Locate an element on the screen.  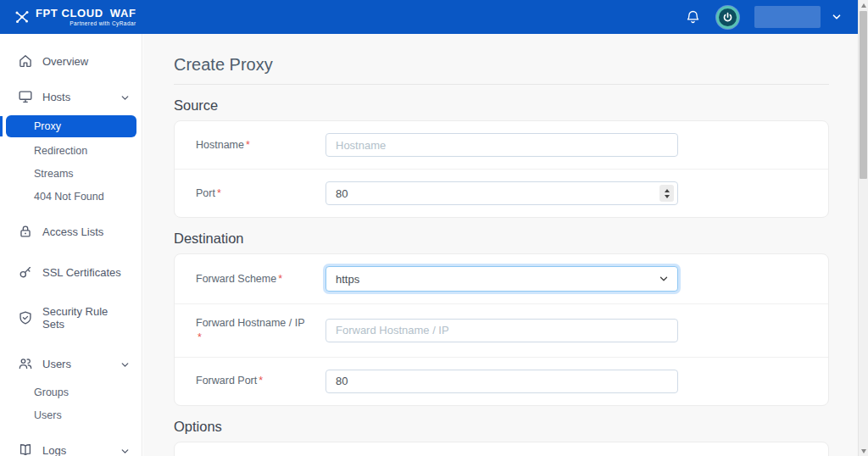
forward-scheme-row: Forward Scheme* https is located at coordinates (502, 279).